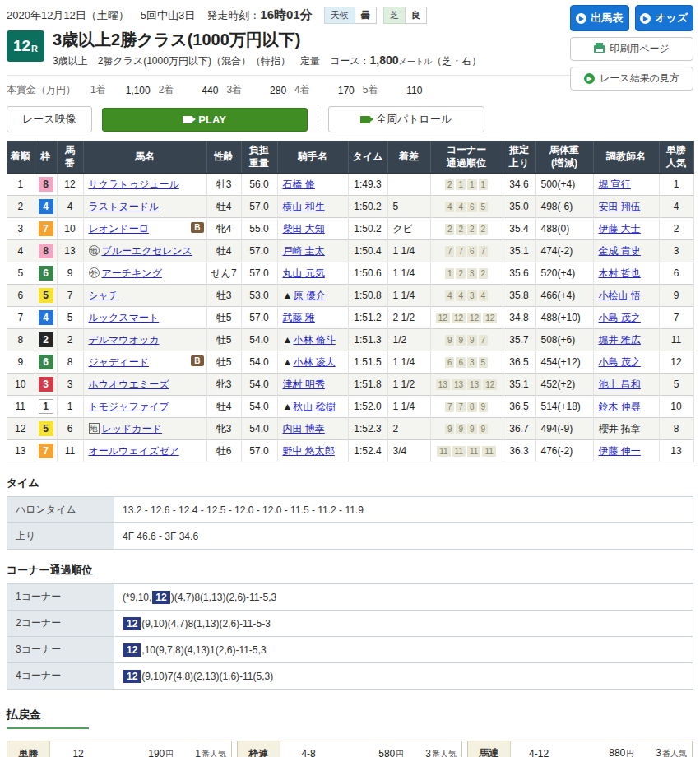 This screenshot has height=757, width=700. Describe the element at coordinates (620, 273) in the screenshot. I see `trainer-link: 木村 哲也` at that location.